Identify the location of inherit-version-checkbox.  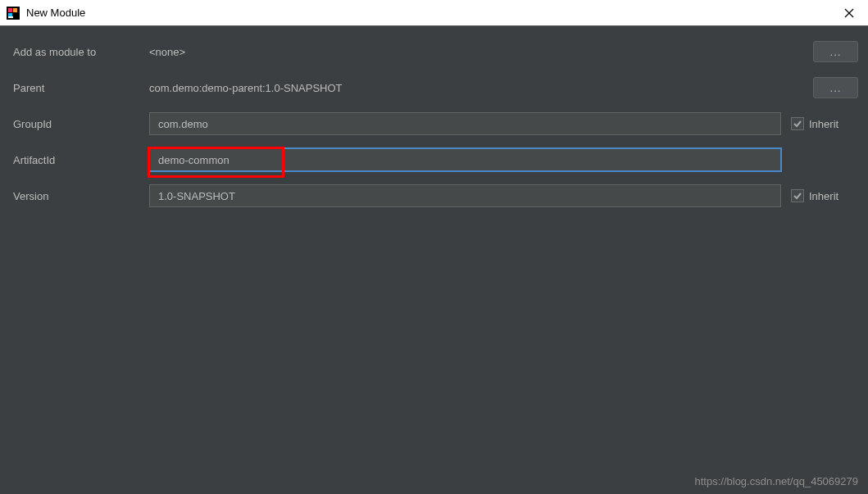
(798, 196).